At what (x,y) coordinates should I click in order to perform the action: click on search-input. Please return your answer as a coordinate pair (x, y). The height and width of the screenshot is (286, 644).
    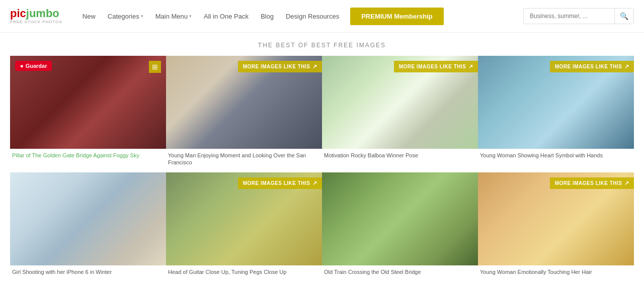
    Looking at the image, I should click on (569, 16).